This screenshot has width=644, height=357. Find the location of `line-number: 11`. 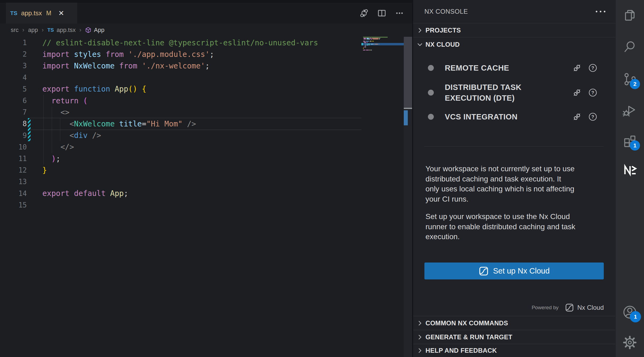

line-number: 11 is located at coordinates (13, 159).